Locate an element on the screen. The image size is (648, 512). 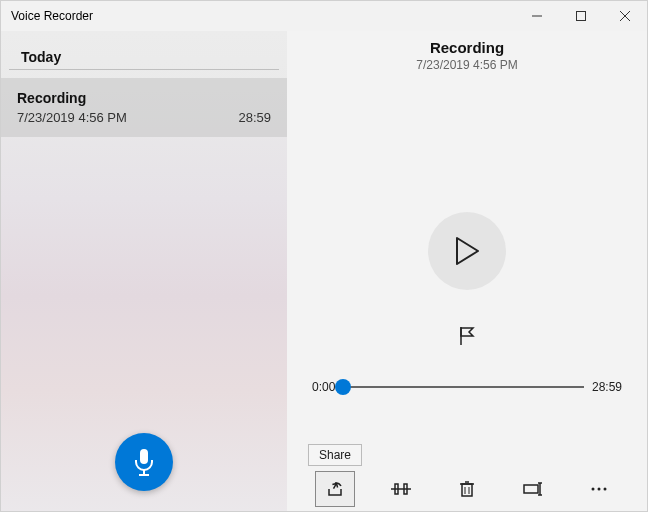
rename-icon is located at coordinates (533, 489).